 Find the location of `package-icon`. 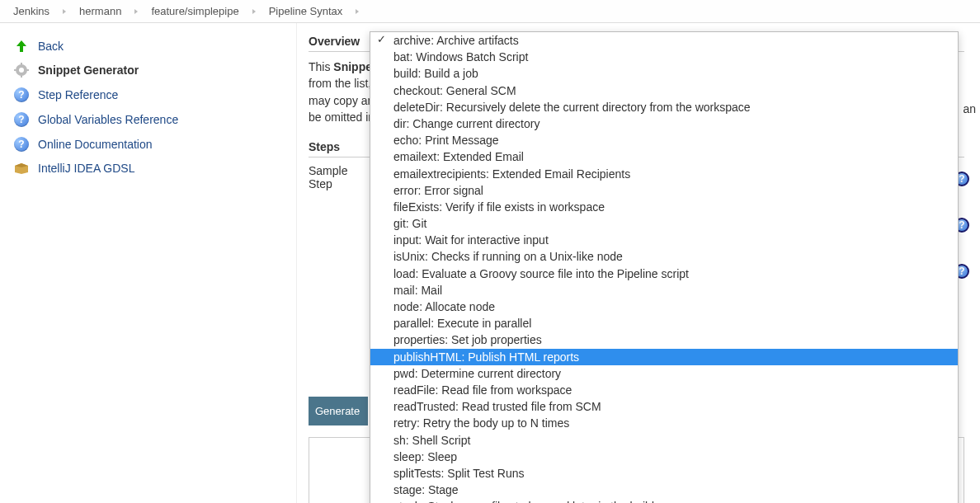

package-icon is located at coordinates (21, 168).